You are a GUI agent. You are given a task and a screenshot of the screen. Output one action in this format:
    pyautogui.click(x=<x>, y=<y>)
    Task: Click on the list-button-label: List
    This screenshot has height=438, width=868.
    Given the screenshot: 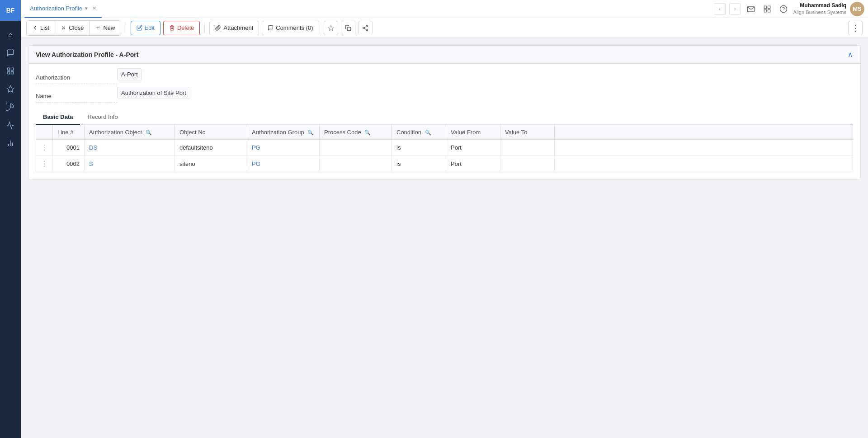 What is the action you would take?
    pyautogui.click(x=45, y=28)
    